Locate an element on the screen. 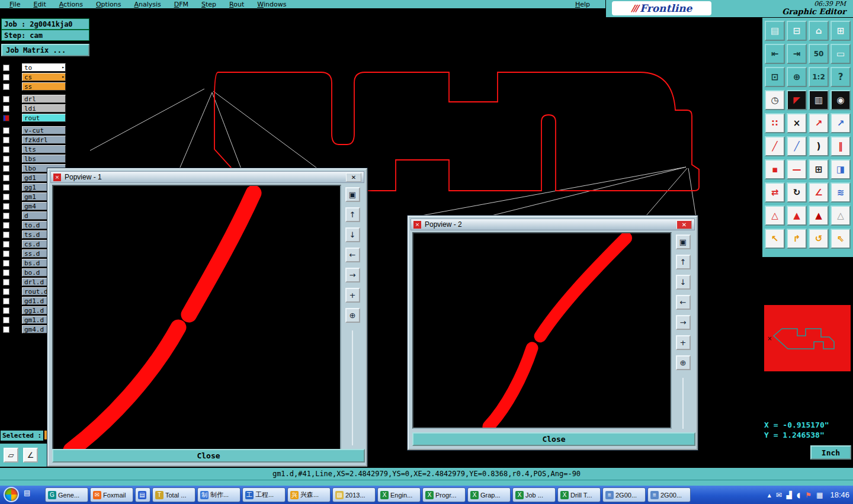 This screenshot has height=504, width=853. taskbar-item-Grap: XGrap... is located at coordinates (489, 495).